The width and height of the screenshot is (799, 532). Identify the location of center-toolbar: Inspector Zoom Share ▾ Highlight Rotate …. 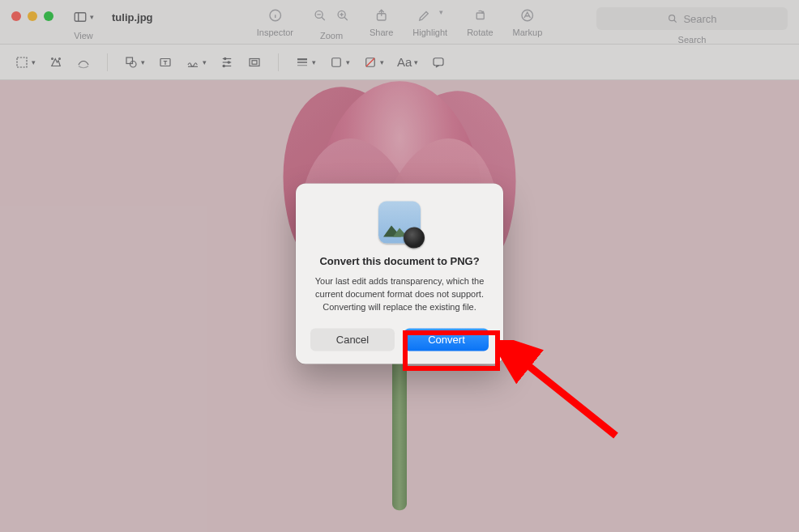
(400, 24).